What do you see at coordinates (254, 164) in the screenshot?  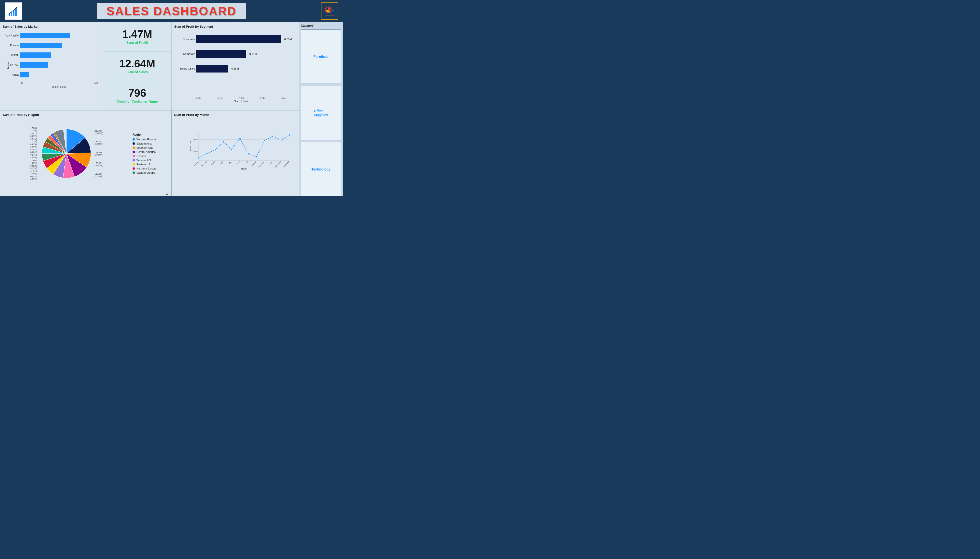 I see `svg-text: August` at bounding box center [254, 164].